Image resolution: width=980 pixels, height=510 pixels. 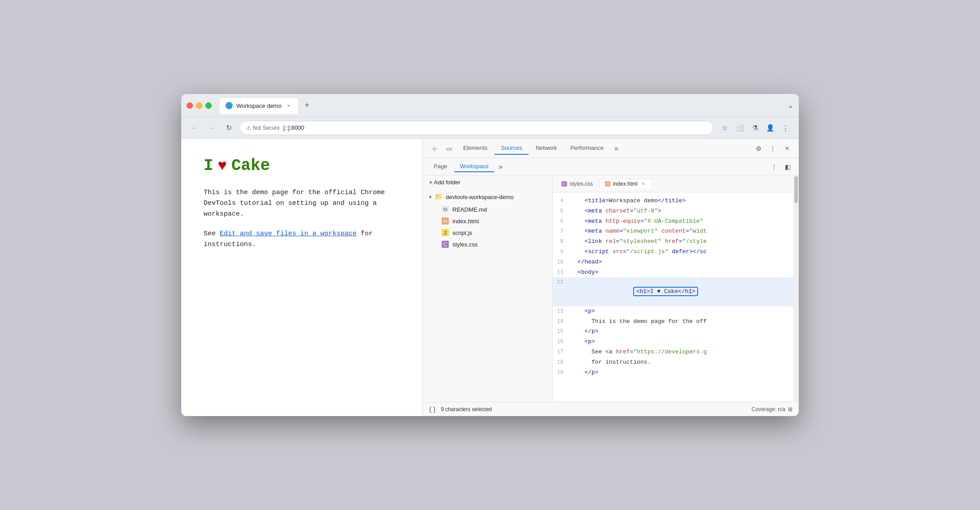 What do you see at coordinates (302, 277) in the screenshot?
I see `page-content: I ♥ Cake This is the demo page for the o…` at bounding box center [302, 277].